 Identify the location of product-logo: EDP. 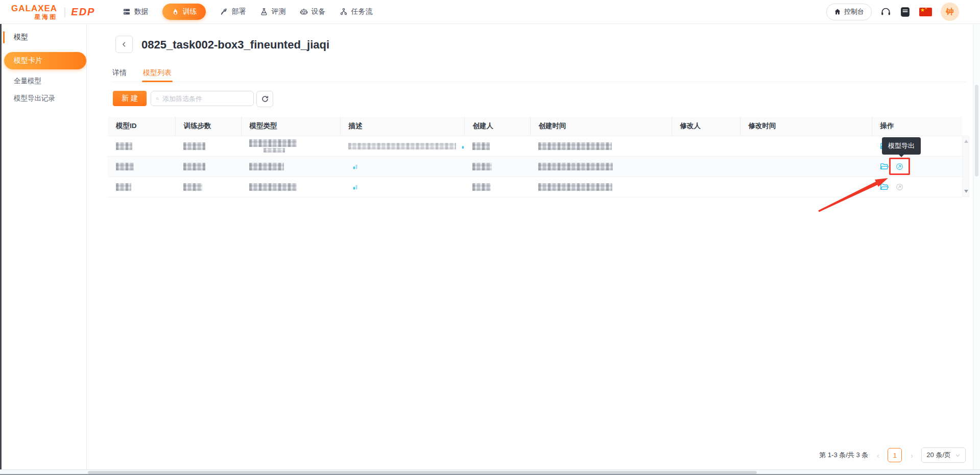
(83, 12).